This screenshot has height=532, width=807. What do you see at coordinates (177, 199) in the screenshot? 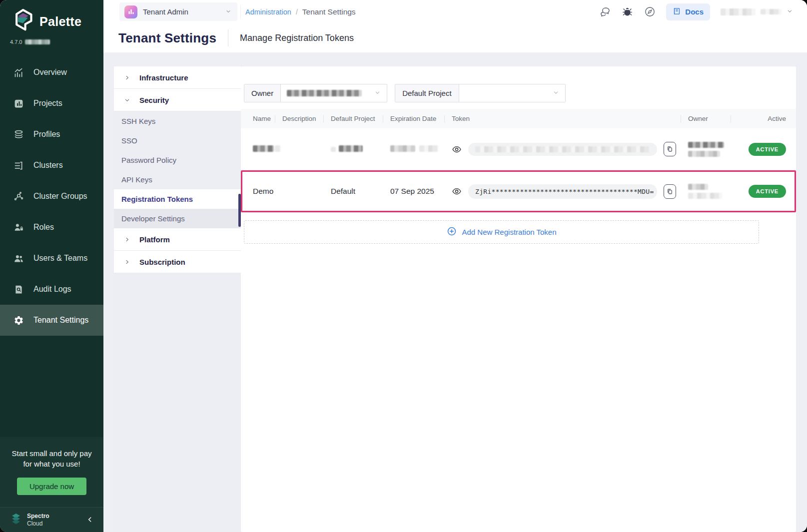
I see `nav-item-registration-tokens: Registration Tokens` at bounding box center [177, 199].